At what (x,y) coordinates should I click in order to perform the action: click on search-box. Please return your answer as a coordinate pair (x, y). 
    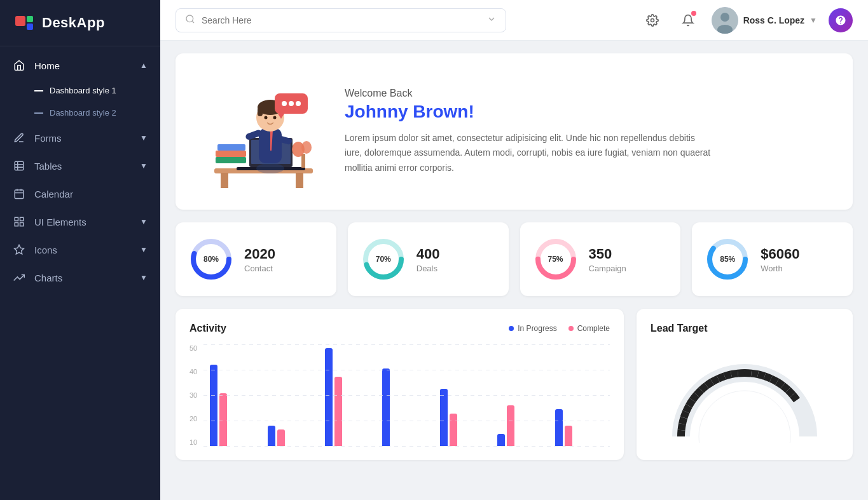
    Looking at the image, I should click on (341, 20).